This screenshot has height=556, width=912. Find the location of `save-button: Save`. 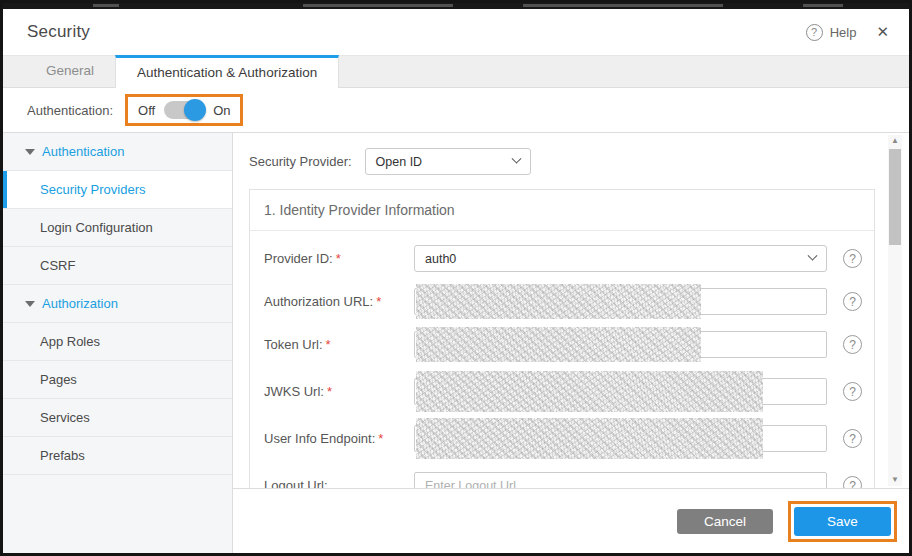

save-button: Save is located at coordinates (842, 522).